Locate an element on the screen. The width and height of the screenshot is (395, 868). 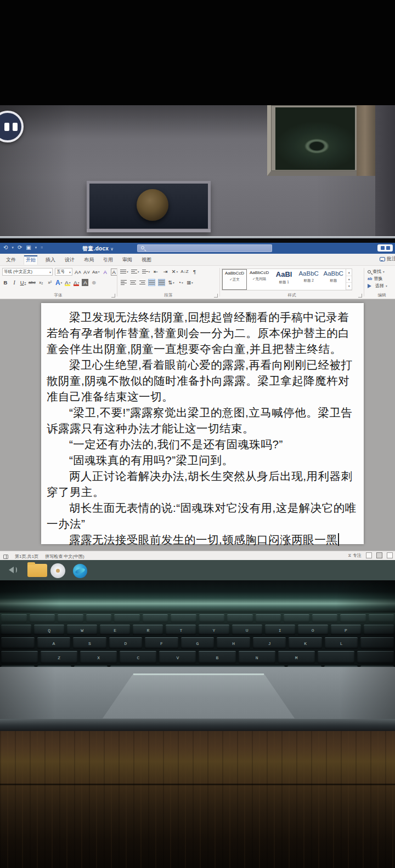
style-标题2: AaBbC标题 2 is located at coordinates (308, 279).